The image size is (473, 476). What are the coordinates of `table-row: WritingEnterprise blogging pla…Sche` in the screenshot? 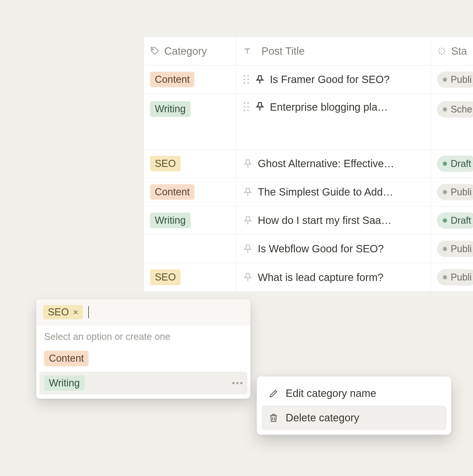 It's located at (309, 122).